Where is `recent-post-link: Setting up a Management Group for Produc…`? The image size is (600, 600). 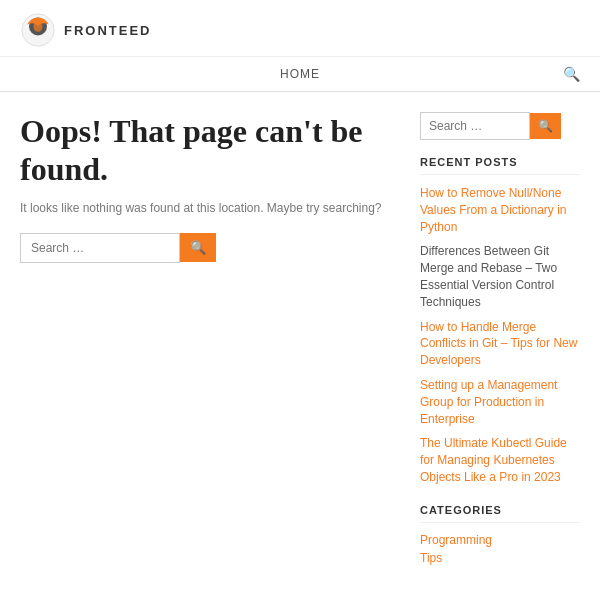 recent-post-link: Setting up a Management Group for Produc… is located at coordinates (500, 402).